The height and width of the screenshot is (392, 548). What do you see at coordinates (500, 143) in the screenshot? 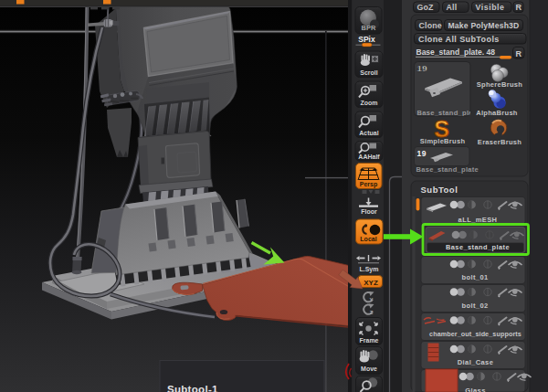
I see `svg-text: EraserBrush` at bounding box center [500, 143].